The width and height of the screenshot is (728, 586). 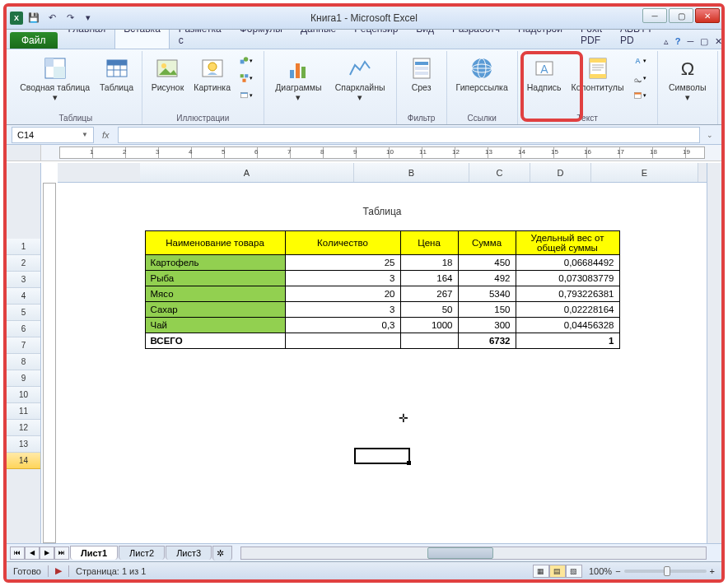 I want to click on sigline-button: ▾, so click(x=641, y=78).